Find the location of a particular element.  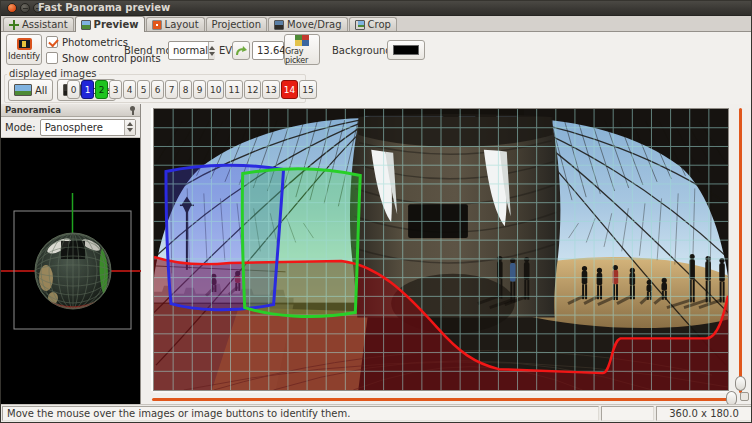

blend-mode-value: normal is located at coordinates (188, 50).